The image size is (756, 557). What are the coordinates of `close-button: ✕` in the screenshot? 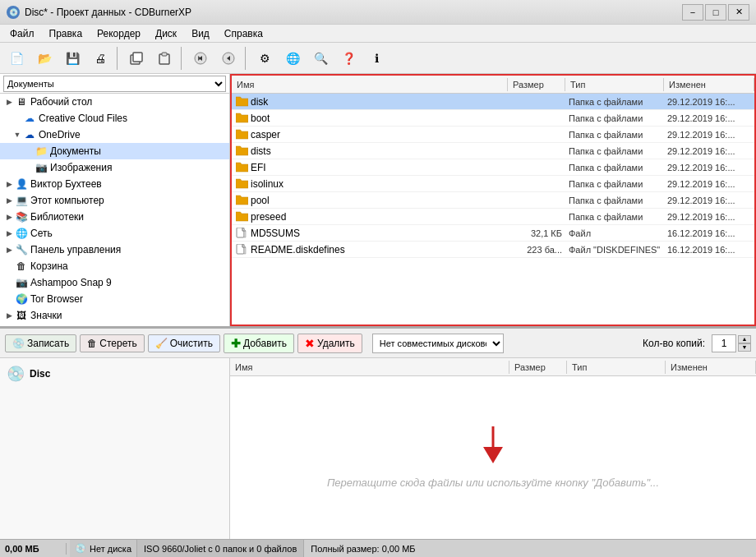 It's located at (739, 12).